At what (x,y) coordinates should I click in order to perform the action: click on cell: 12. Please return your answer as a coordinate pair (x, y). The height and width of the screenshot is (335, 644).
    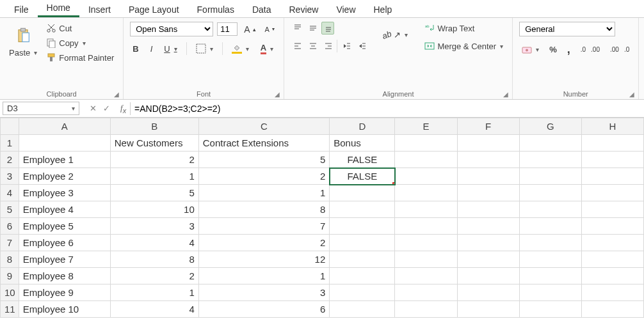
    Looking at the image, I should click on (264, 260).